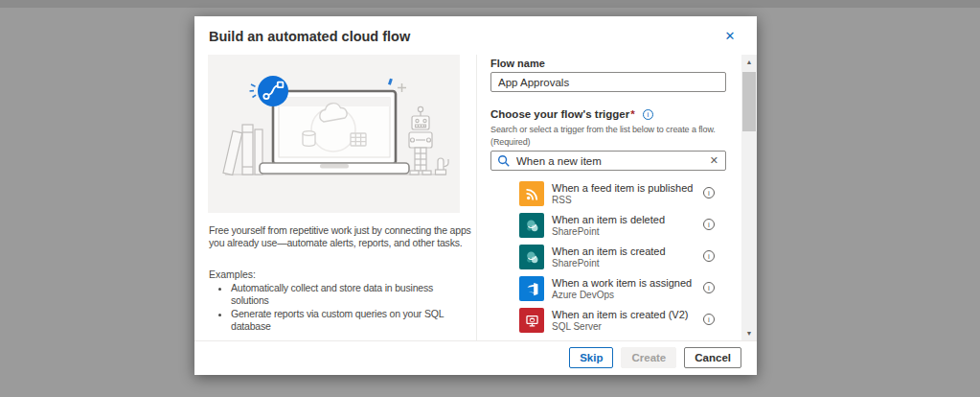 The width and height of the screenshot is (980, 397). What do you see at coordinates (622, 295) in the screenshot?
I see `trigger-connector: Azure DevOps` at bounding box center [622, 295].